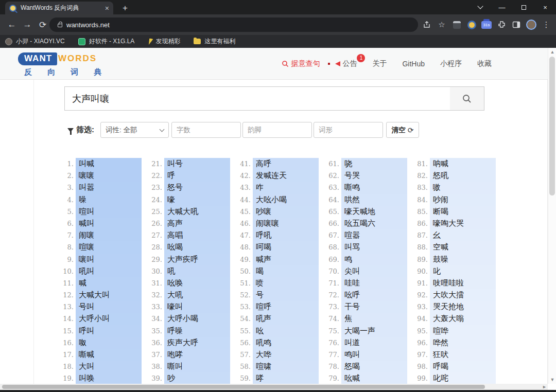 The width and height of the screenshot is (556, 392). Describe the element at coordinates (552, 380) in the screenshot. I see `scroll-down-icon: ▼` at that location.